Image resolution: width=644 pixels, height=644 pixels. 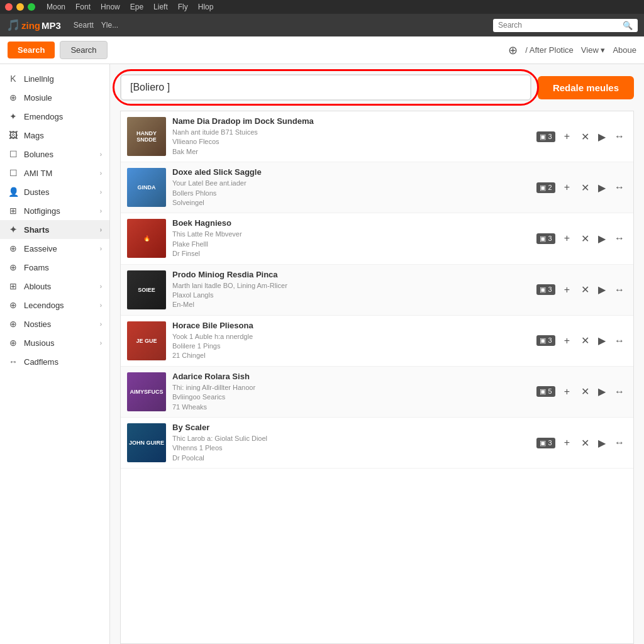 I want to click on sidebar-icon-7: ⊞, so click(x=13, y=211).